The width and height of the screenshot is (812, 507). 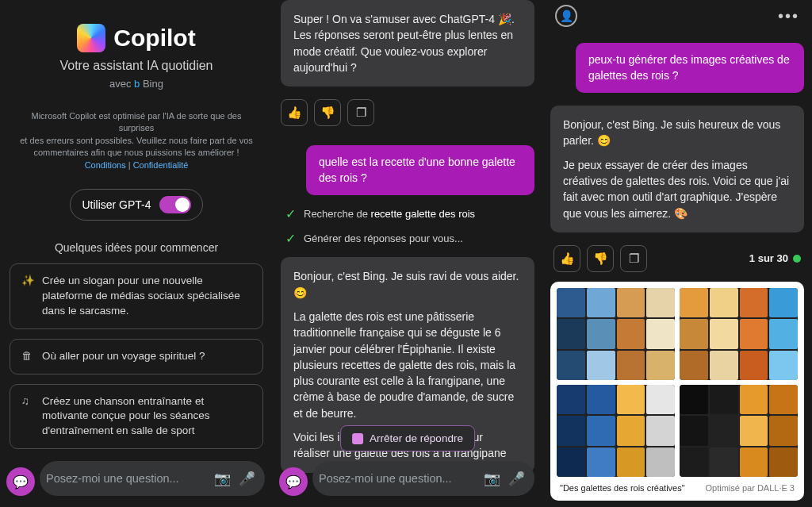 What do you see at coordinates (28, 280) in the screenshot?
I see `magic-icon: ✨` at bounding box center [28, 280].